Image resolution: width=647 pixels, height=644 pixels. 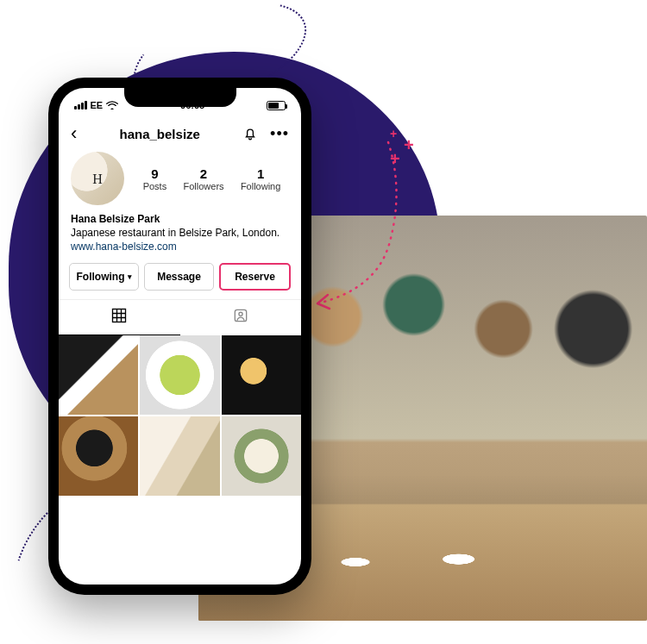 I want to click on profile-stats-row: 9 Posts 2 Followers 1 Following, so click(x=179, y=178).